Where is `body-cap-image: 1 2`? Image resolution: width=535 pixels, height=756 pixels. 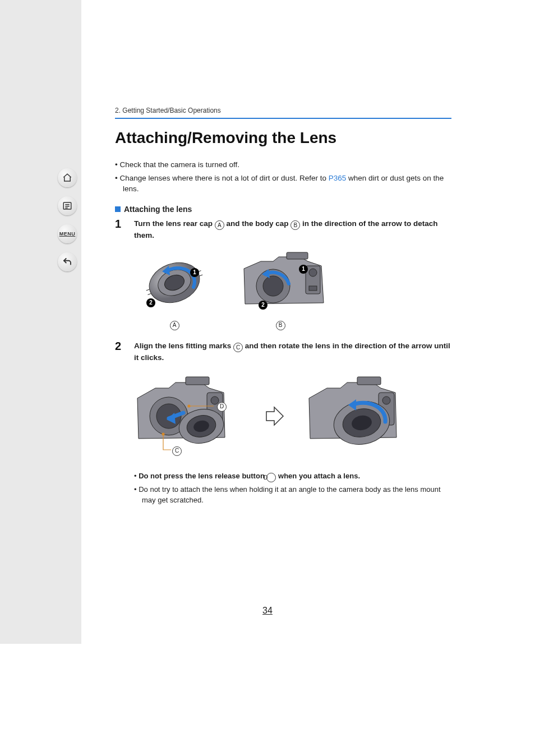 body-cap-image: 1 2 is located at coordinates (280, 283).